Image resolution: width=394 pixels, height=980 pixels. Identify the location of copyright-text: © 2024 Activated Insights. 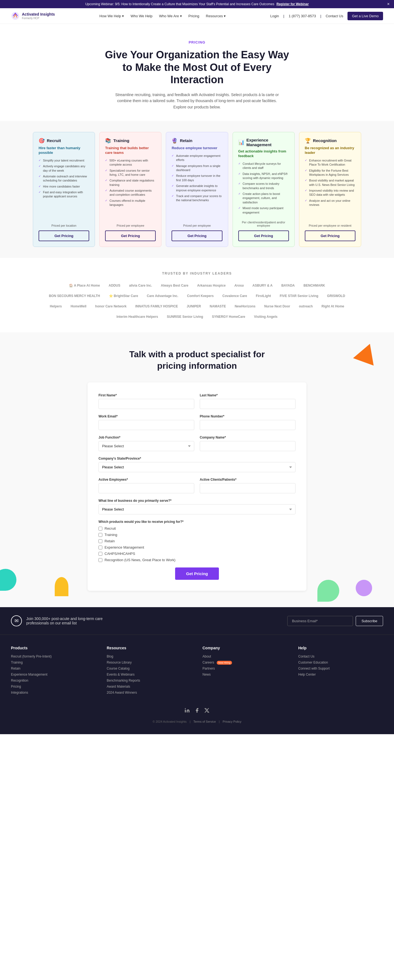
(170, 721).